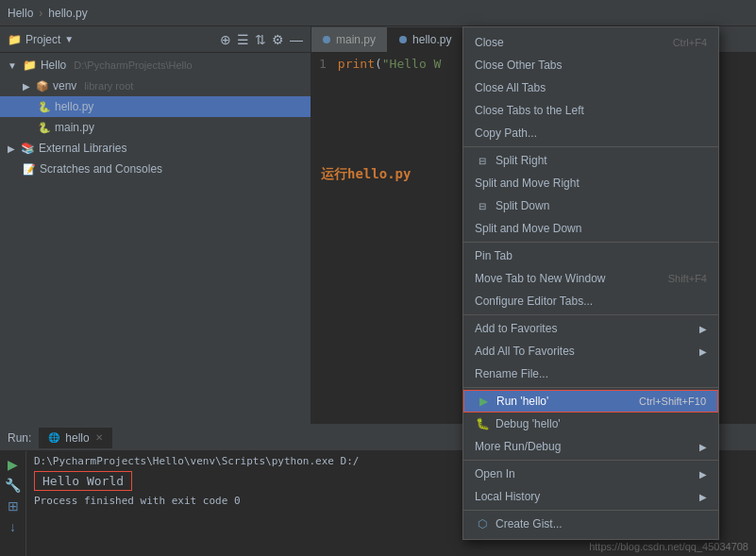  Describe the element at coordinates (591, 424) in the screenshot. I see `menu-item-debug-hello: 🐛 Debug 'hello'` at that location.